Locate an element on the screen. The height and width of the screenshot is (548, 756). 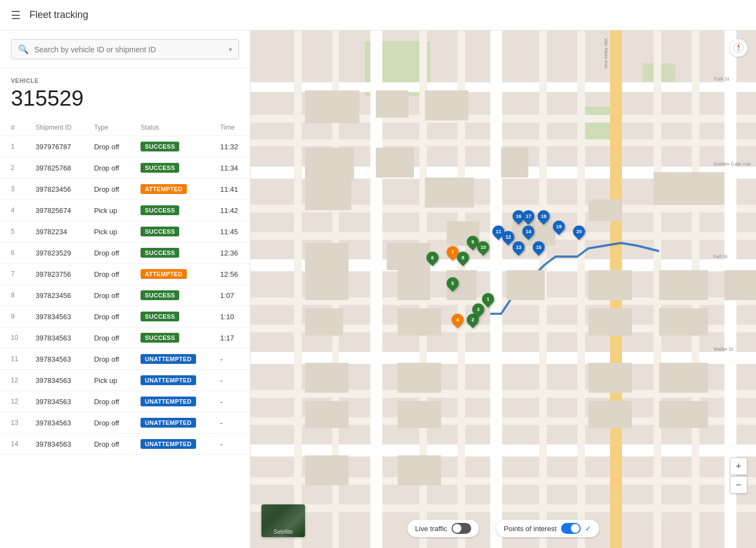
svg-text: Golden Gate Ave is located at coordinates (732, 164).